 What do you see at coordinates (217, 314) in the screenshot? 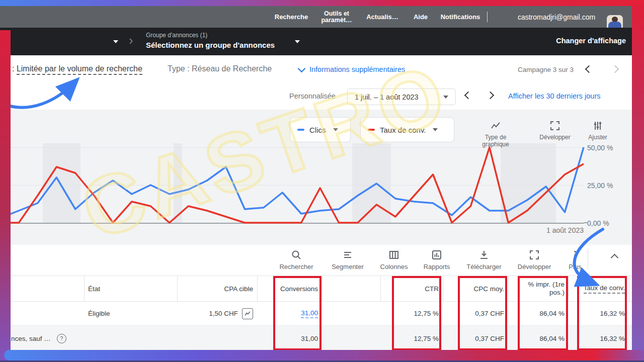
I see `cell-cpa: 1,50 CHF` at bounding box center [217, 314].